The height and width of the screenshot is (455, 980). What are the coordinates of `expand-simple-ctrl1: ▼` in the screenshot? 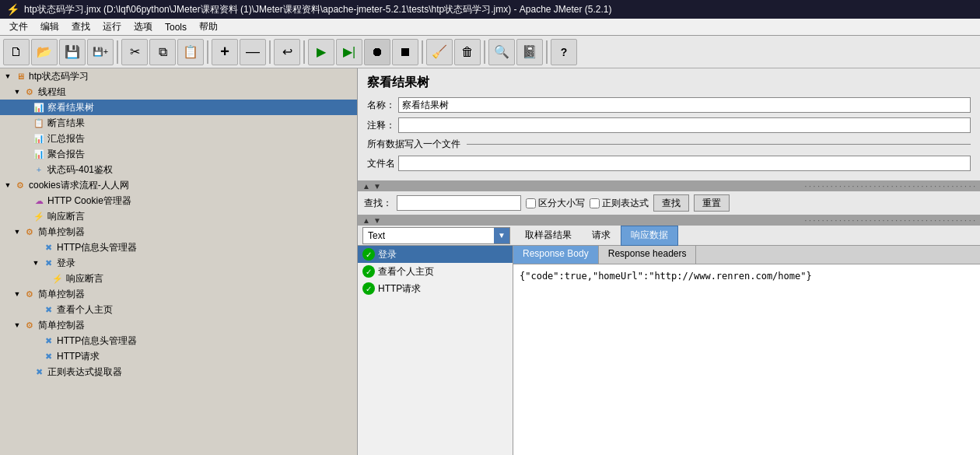 It's located at (17, 232).